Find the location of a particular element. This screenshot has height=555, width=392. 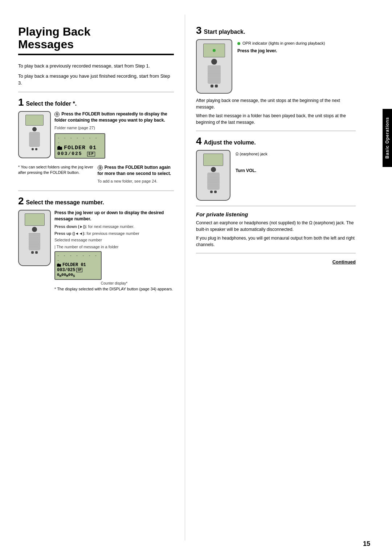

sidebar-tab: Basic Operations is located at coordinates (387, 138).